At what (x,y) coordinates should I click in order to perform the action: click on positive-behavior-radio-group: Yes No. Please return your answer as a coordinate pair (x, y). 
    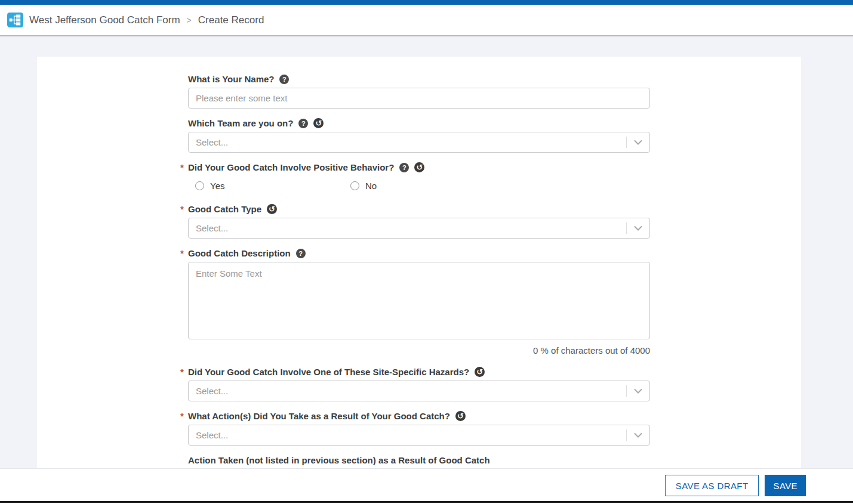
    Looking at the image, I should click on (423, 186).